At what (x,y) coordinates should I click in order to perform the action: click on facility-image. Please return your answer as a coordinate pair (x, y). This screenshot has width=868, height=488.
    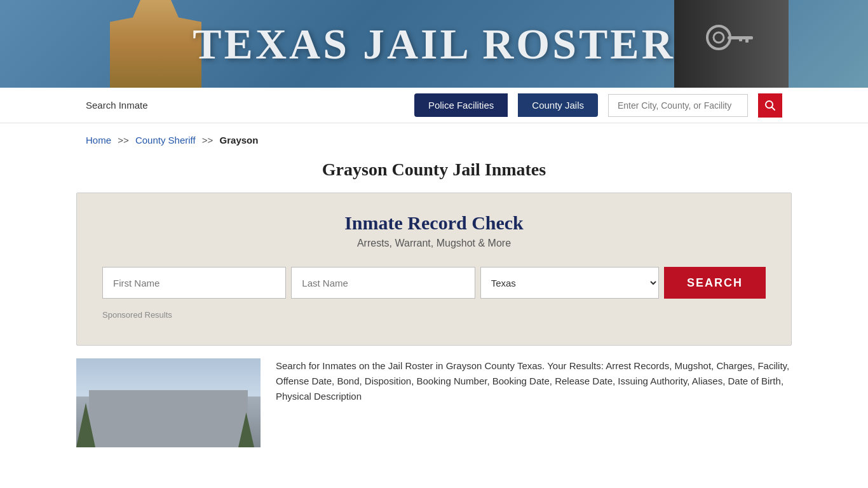
    Looking at the image, I should click on (168, 403).